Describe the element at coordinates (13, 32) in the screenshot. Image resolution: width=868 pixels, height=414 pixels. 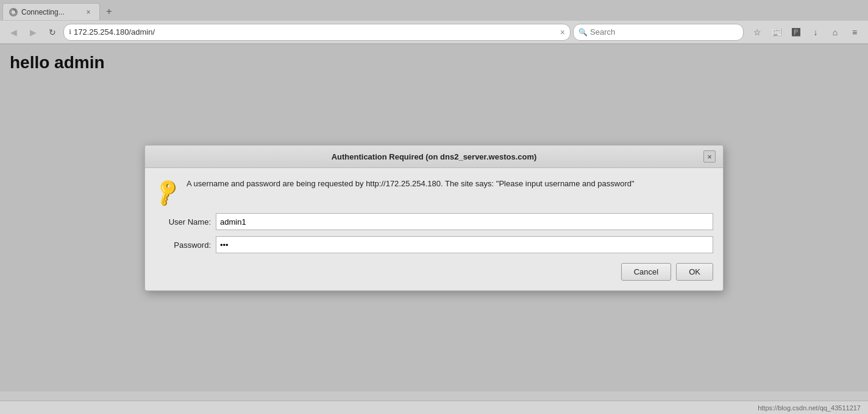
I see `back-button: ◀` at that location.